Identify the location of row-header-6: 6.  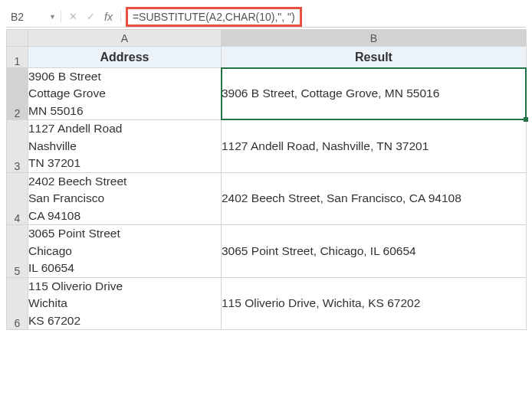
(18, 303).